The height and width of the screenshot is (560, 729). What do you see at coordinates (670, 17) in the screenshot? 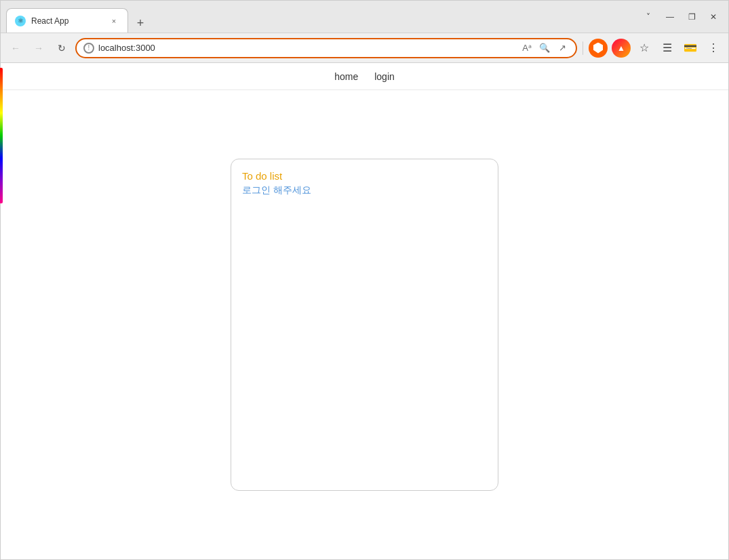
I see `minimize-button: —` at bounding box center [670, 17].